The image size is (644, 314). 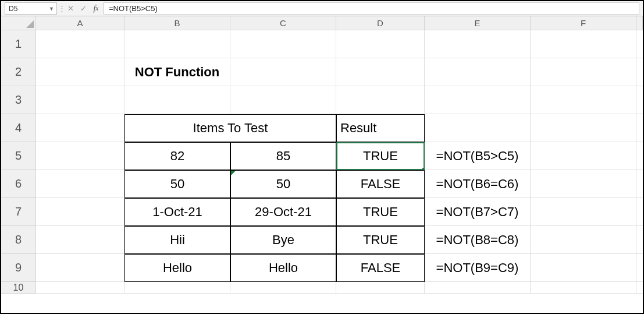 What do you see at coordinates (583, 128) in the screenshot?
I see `cell-F4` at bounding box center [583, 128].